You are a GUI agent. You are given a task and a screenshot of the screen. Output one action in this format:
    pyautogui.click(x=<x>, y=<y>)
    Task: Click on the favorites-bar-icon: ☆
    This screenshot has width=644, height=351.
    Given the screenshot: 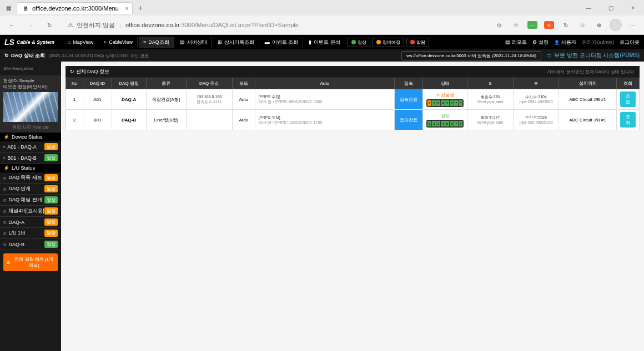 What is the action you would take?
    pyautogui.click(x=582, y=25)
    